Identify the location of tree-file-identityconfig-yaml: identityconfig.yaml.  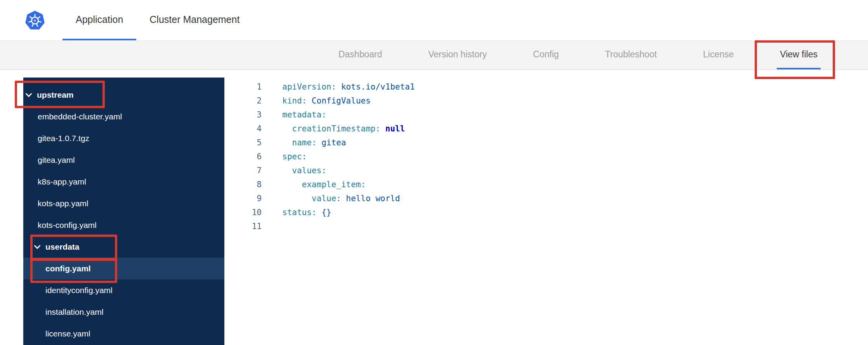
(124, 290).